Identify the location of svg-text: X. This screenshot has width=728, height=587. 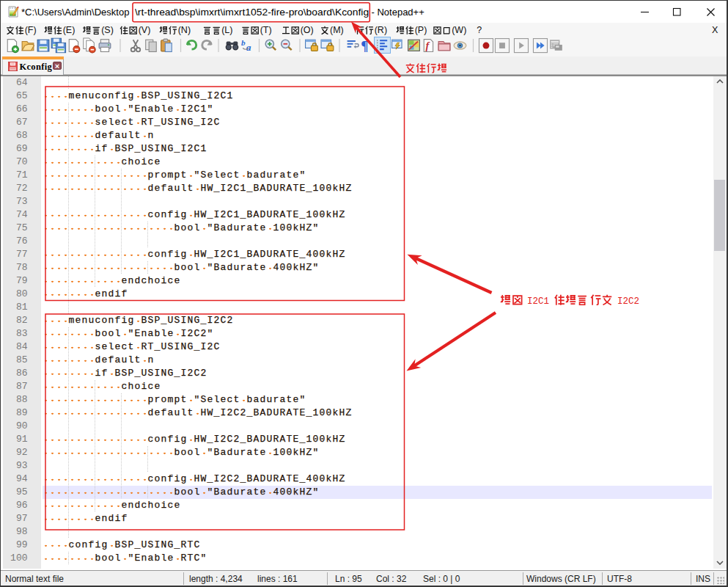
(716, 30).